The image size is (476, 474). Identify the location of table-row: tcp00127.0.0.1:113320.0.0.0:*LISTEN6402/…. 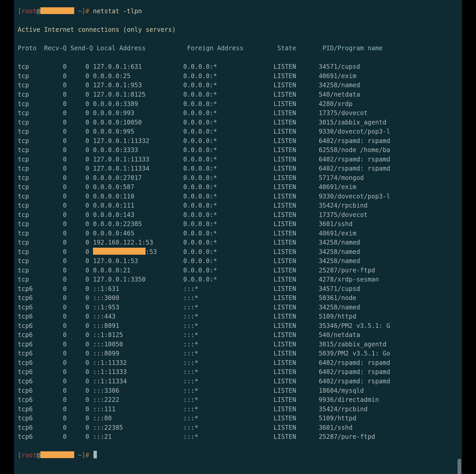
(238, 141).